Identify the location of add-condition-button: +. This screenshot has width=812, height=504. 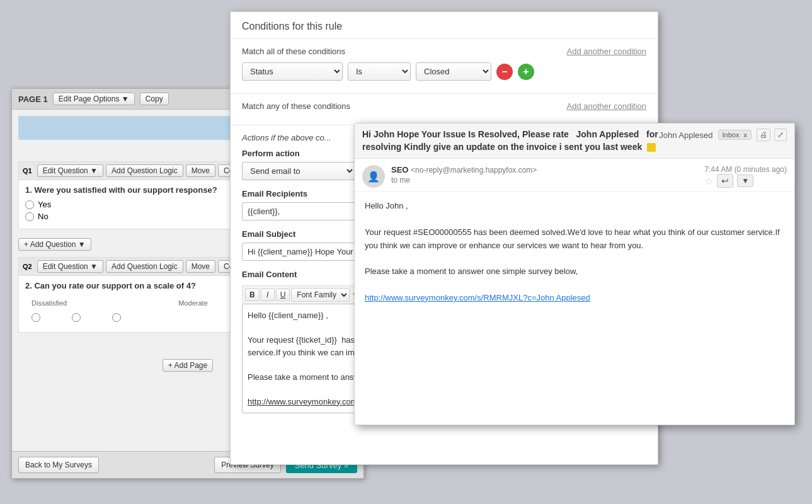
(526, 72).